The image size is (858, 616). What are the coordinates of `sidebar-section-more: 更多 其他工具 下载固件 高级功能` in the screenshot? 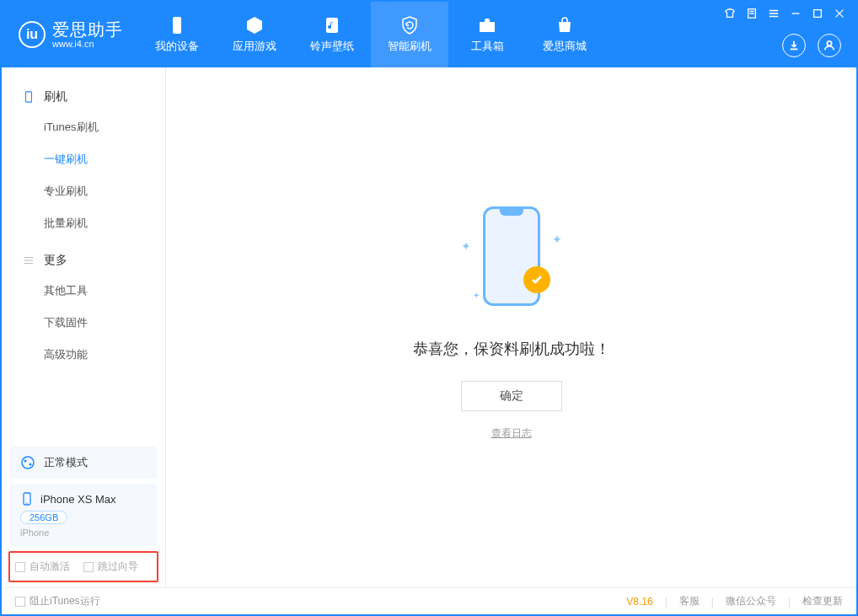 It's located at (83, 308).